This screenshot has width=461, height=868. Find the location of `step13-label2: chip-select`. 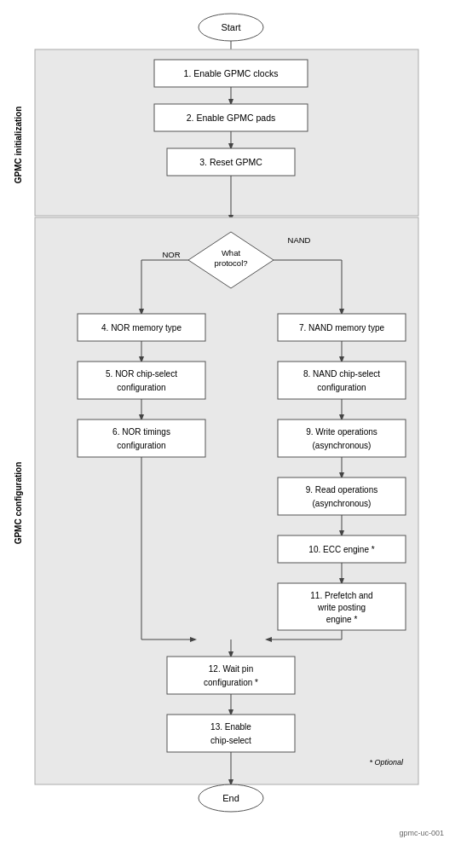

step13-label2: chip-select is located at coordinates (231, 740).